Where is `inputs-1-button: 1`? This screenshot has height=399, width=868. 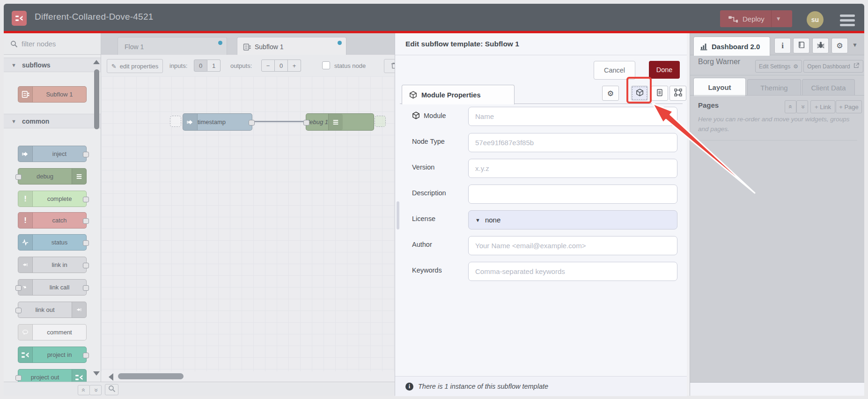 inputs-1-button: 1 is located at coordinates (214, 66).